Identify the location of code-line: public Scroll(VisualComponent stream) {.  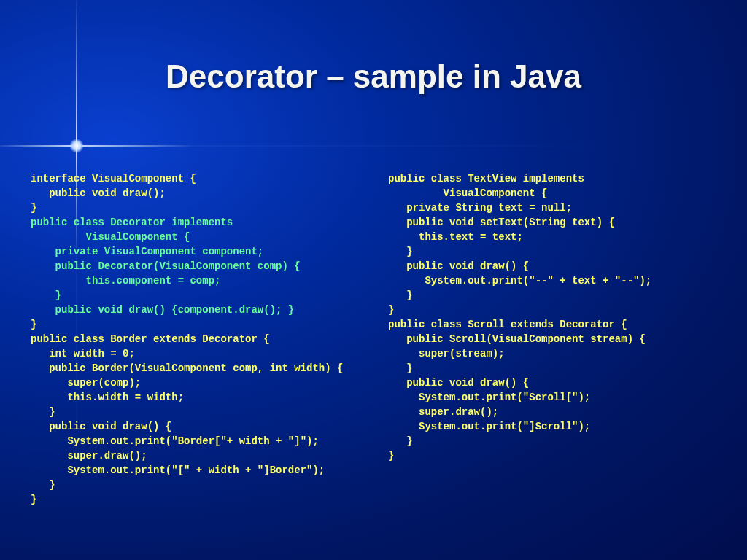
(516, 339).